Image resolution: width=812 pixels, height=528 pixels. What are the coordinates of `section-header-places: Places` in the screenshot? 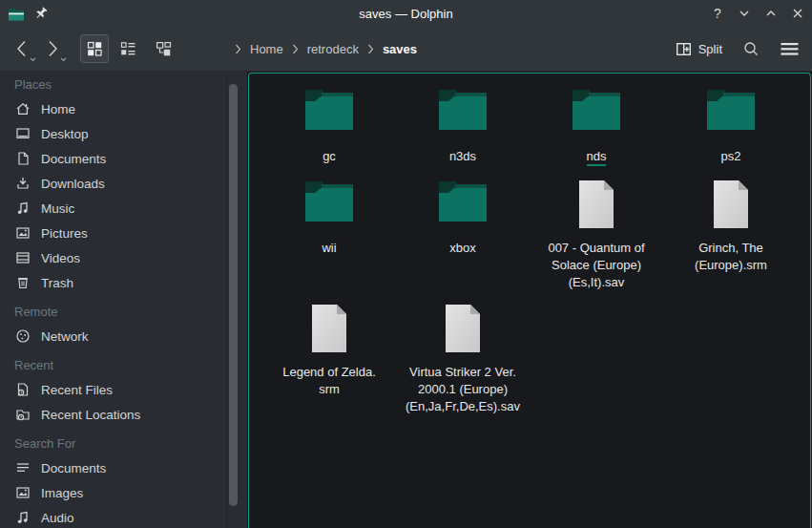 It's located at (124, 84).